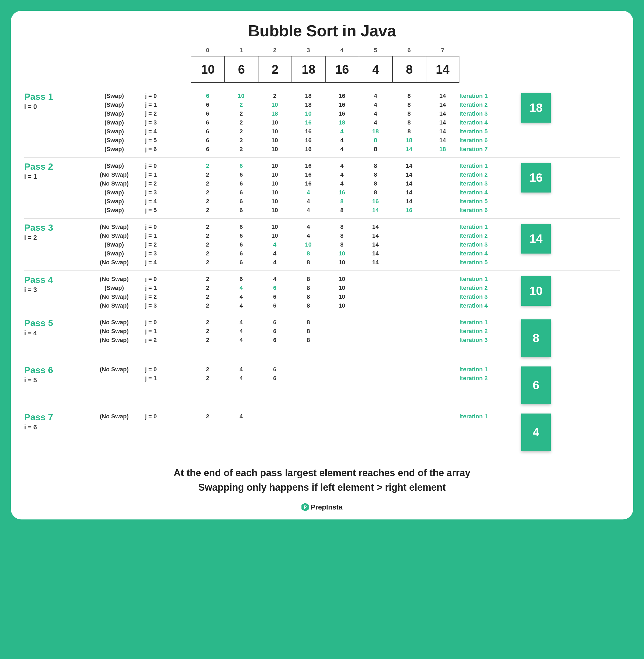 Image resolution: width=644 pixels, height=659 pixels. What do you see at coordinates (53, 107) in the screenshot?
I see `pass-index: i = 0` at bounding box center [53, 107].